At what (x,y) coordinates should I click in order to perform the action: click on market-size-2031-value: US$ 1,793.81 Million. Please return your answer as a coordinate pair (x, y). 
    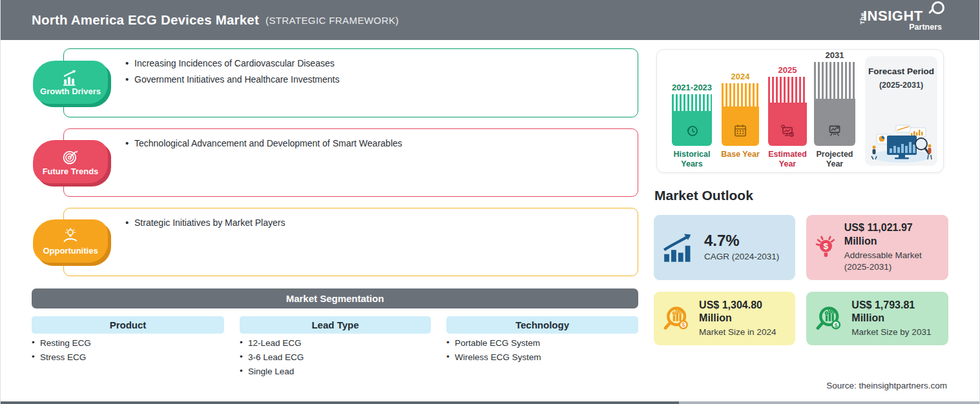
    Looking at the image, I should click on (895, 312).